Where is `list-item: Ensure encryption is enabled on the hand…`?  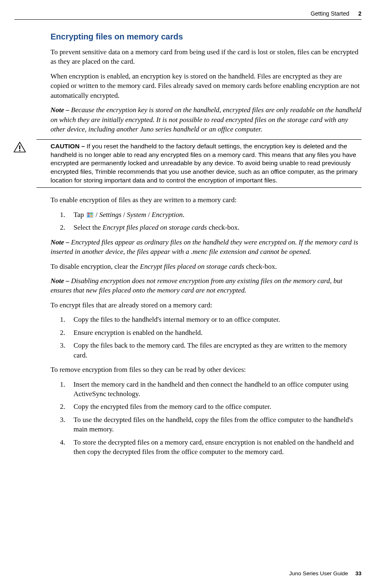 list-item: Ensure encryption is enabled on the hand… is located at coordinates (214, 333).